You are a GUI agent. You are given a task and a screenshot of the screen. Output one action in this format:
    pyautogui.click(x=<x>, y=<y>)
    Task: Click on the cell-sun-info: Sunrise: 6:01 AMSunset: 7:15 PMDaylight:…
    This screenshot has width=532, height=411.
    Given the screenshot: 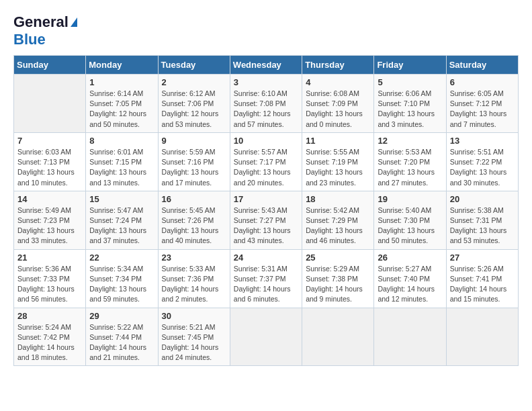 What is the action you would take?
    pyautogui.click(x=122, y=168)
    